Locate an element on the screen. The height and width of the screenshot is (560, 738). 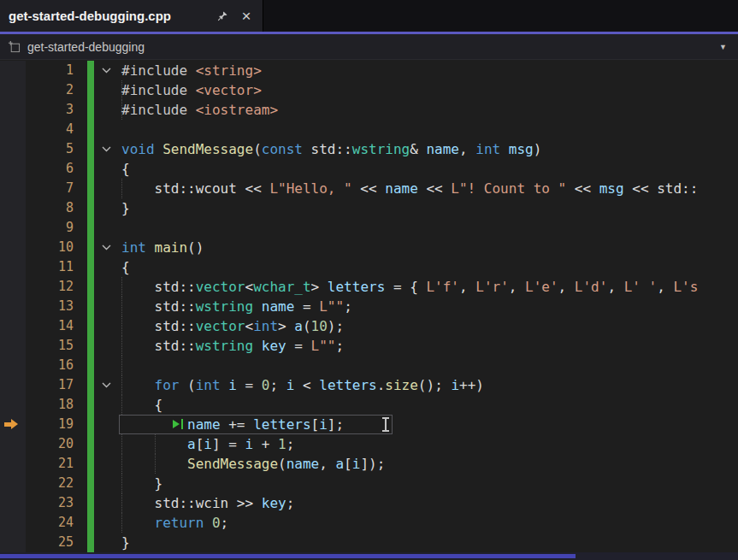
horizontal-scrollbar is located at coordinates (369, 556).